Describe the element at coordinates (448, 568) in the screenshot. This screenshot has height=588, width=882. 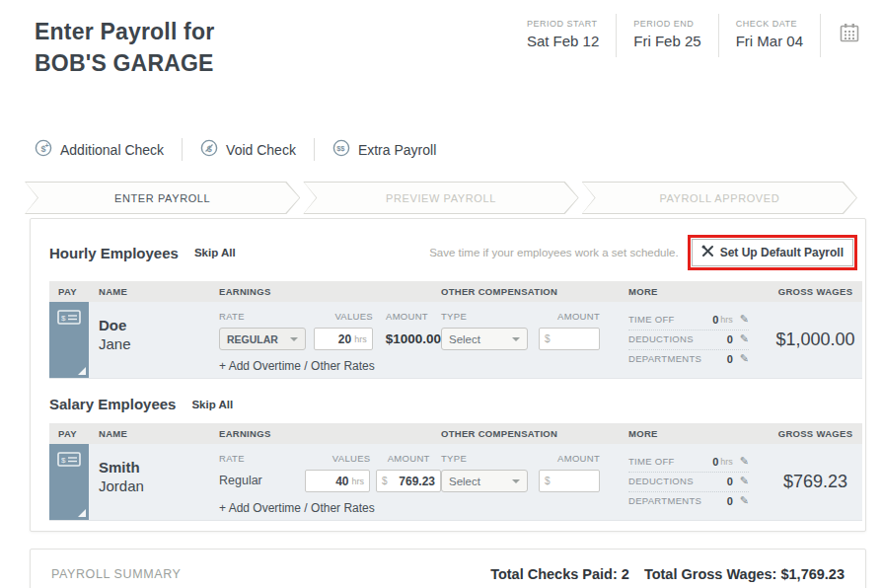
I see `payroll-summary-bar: PAYROLL SUMMARY Total Checks Paid: 2 Tot…` at that location.